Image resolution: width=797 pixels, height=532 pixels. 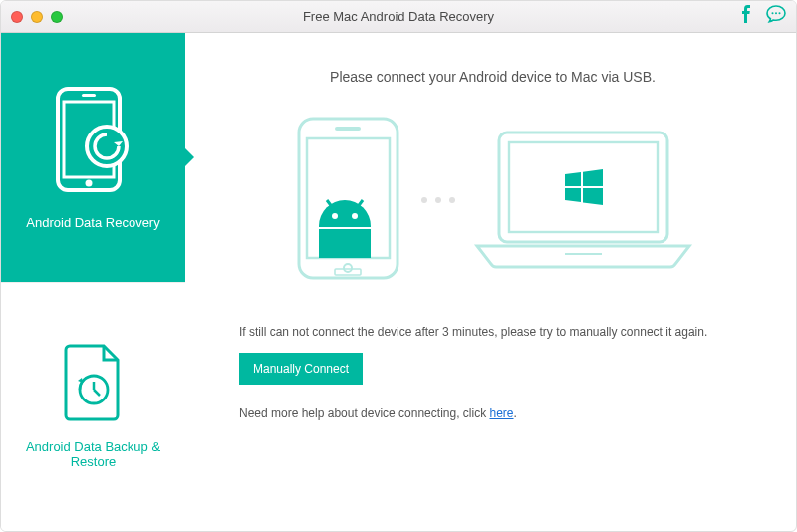 I want to click on window-controls, so click(x=37, y=17).